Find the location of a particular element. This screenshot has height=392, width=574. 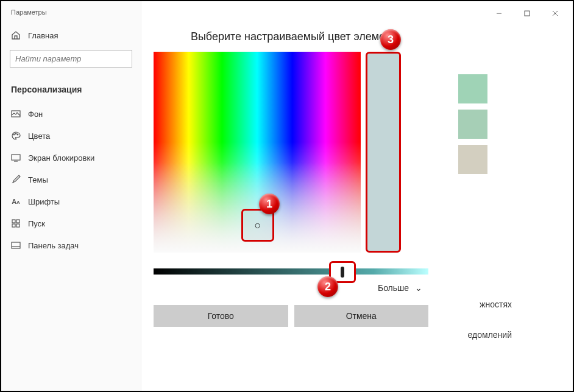

sidebar-item-fonts: AA Шрифты is located at coordinates (71, 201).